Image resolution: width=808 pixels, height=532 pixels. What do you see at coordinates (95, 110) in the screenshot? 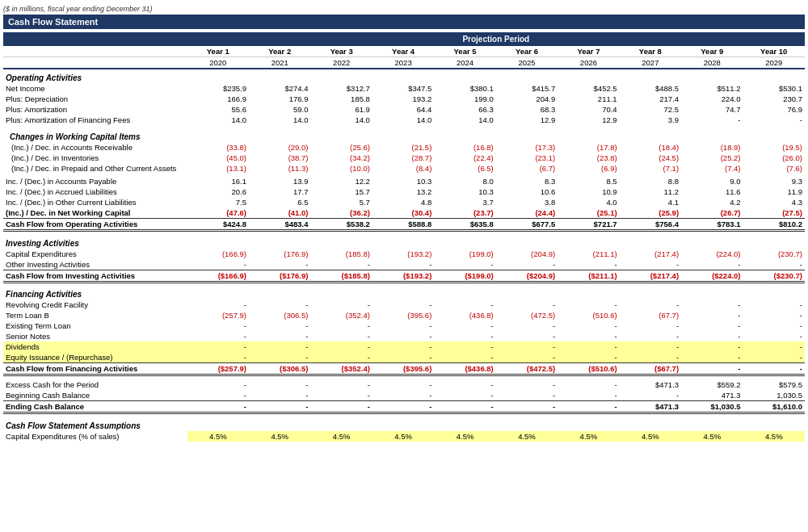
I see `amortization-label: Plus: Amortization` at bounding box center [95, 110].